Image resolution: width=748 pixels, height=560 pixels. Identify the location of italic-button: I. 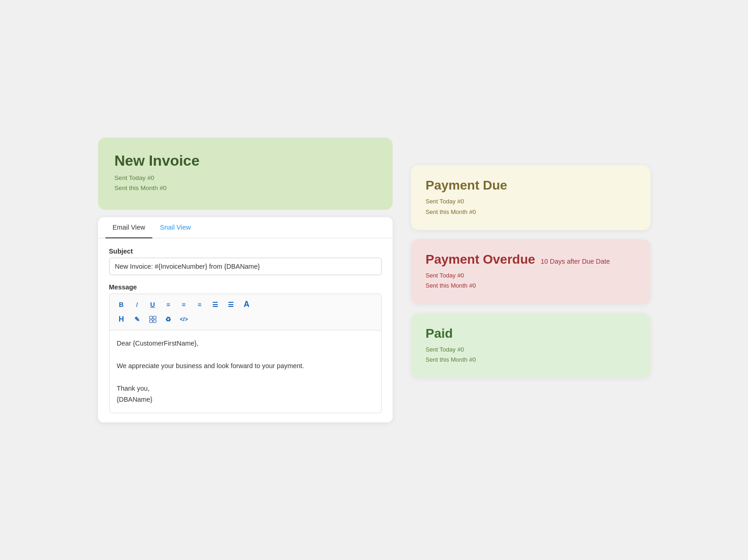
(137, 305).